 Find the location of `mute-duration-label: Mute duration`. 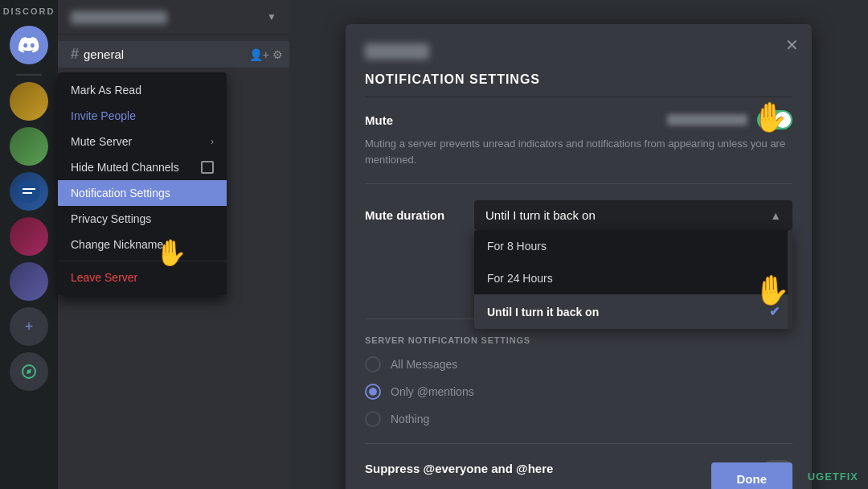

mute-duration-label: Mute duration is located at coordinates (413, 211).